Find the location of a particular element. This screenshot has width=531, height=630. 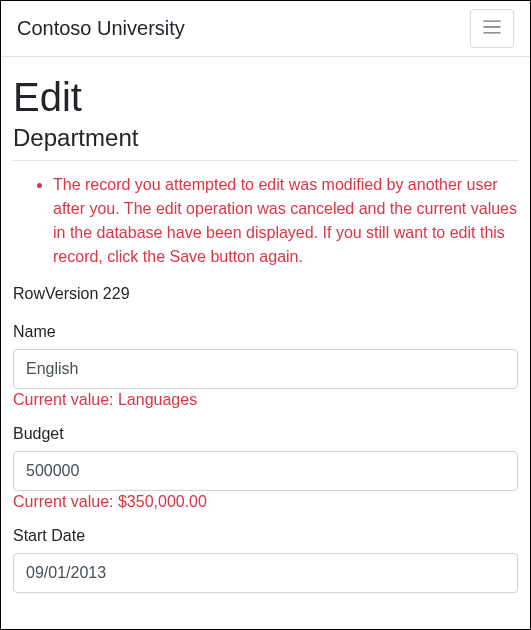

name-input is located at coordinates (266, 369).